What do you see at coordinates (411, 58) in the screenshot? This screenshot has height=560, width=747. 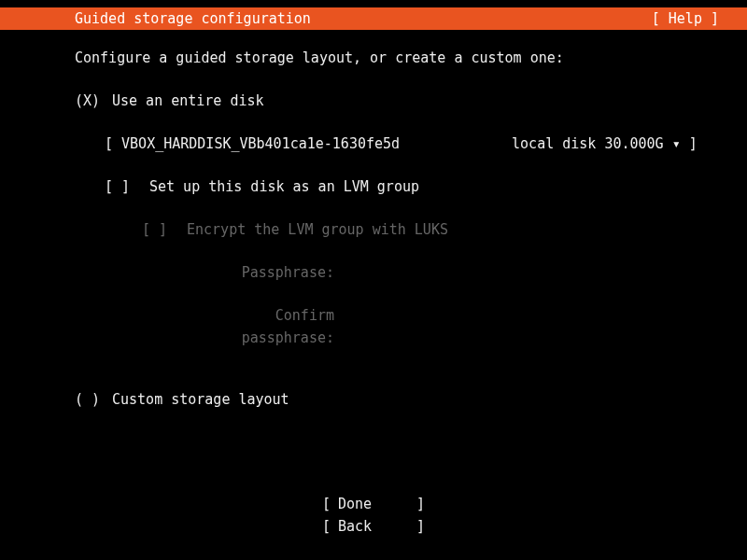 I see `intro-text: Configure a guided storage layout, or cr…` at bounding box center [411, 58].